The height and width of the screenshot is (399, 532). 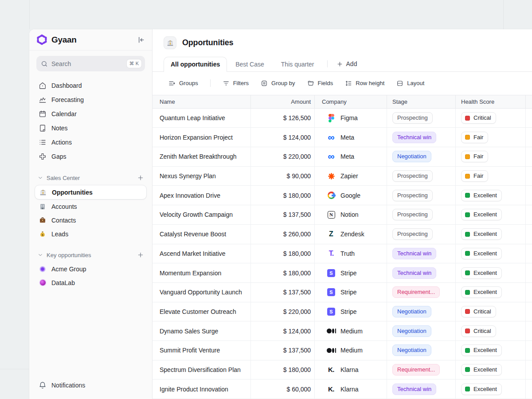 I want to click on opportunity-name: Velocity Growth Campaign, so click(x=202, y=215).